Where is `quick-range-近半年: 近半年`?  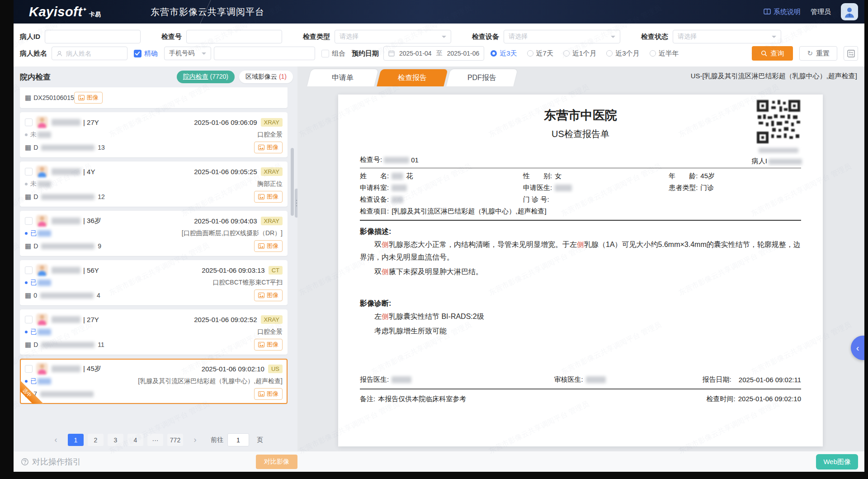
quick-range-近半年: 近半年 is located at coordinates (665, 53).